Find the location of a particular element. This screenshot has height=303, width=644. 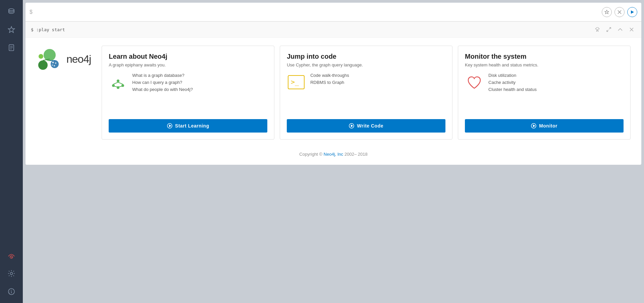

logo-text: neo4j is located at coordinates (78, 59).